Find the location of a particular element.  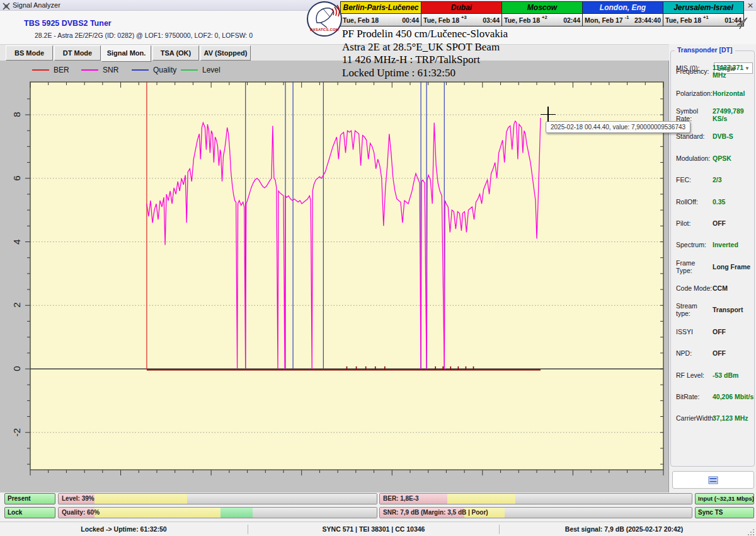

transponder-row: Modulation:QPSK is located at coordinates (713, 158).